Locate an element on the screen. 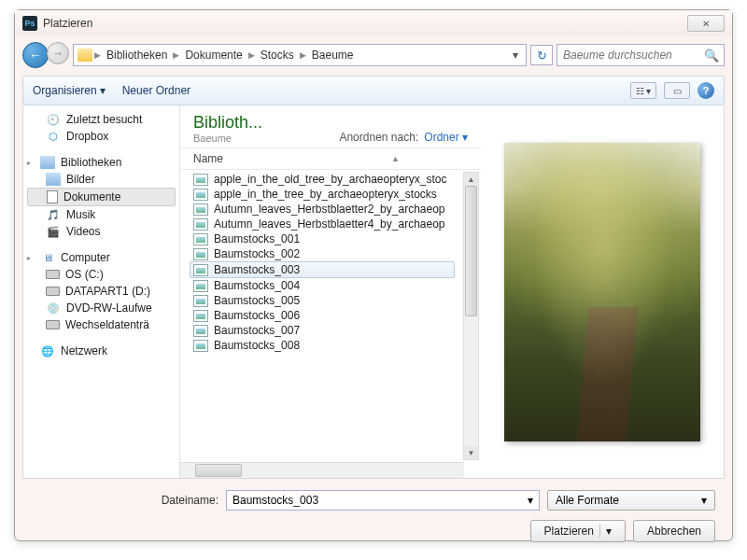 The width and height of the screenshot is (747, 560). address-dropdown: ▾ is located at coordinates (515, 55).